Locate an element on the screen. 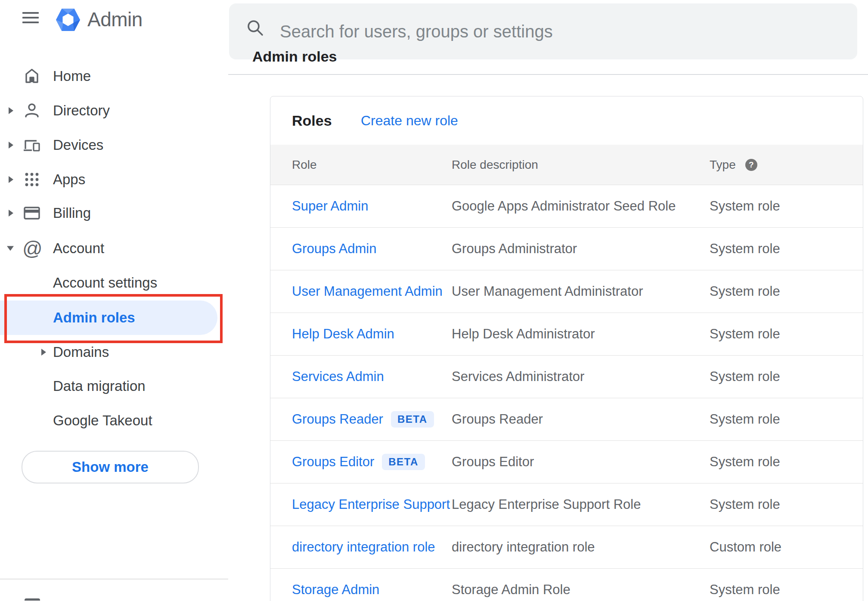 The width and height of the screenshot is (868, 601). table-row: Services Admin Services Administrator Sy… is located at coordinates (567, 377).